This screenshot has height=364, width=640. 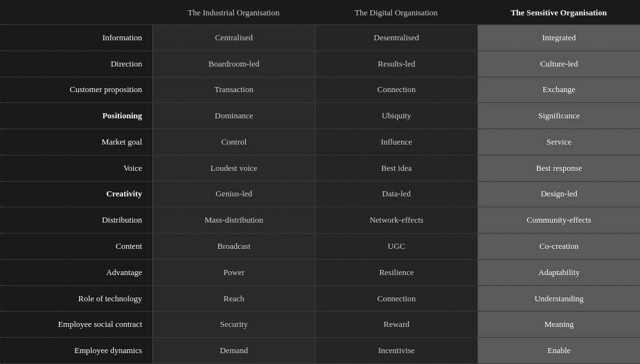 What do you see at coordinates (76, 168) in the screenshot?
I see `row-label: Voice` at bounding box center [76, 168].